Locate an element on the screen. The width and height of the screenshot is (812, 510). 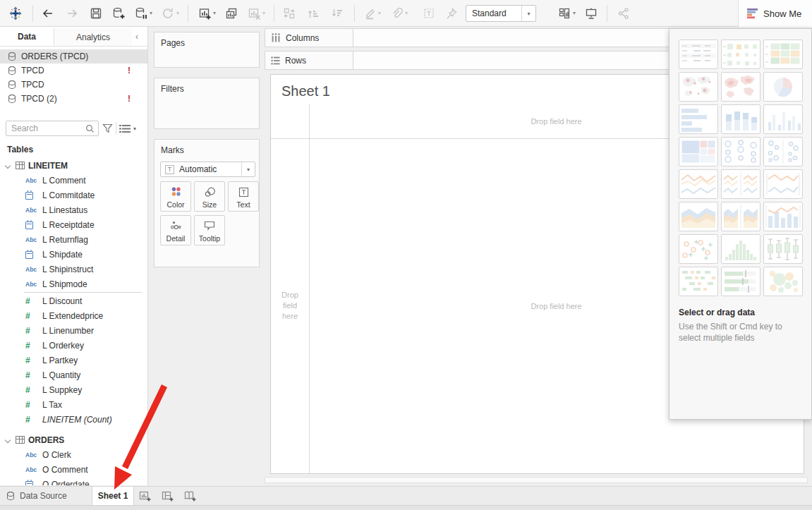
field-row: AbcO Clerk is located at coordinates (73, 454).